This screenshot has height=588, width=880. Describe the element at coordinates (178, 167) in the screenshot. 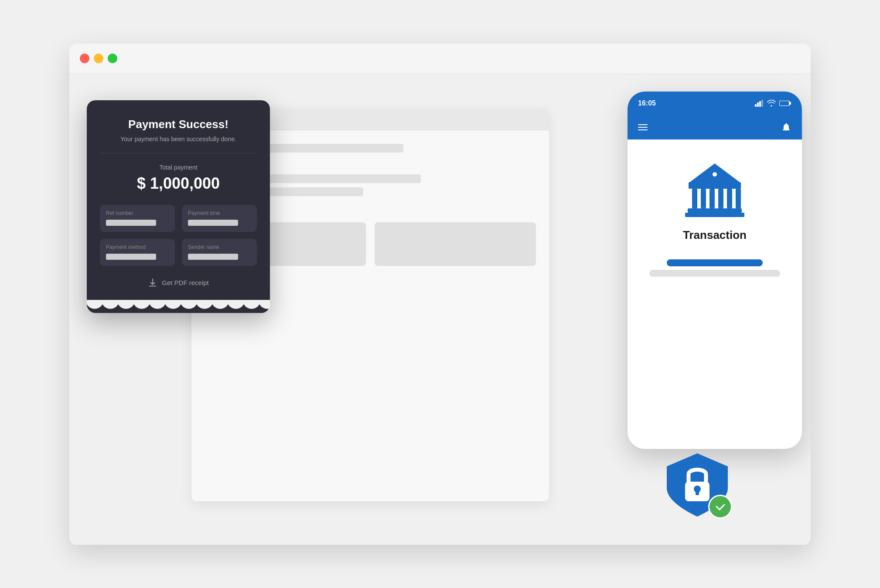

I see `receipt-total-label: Total payment` at that location.